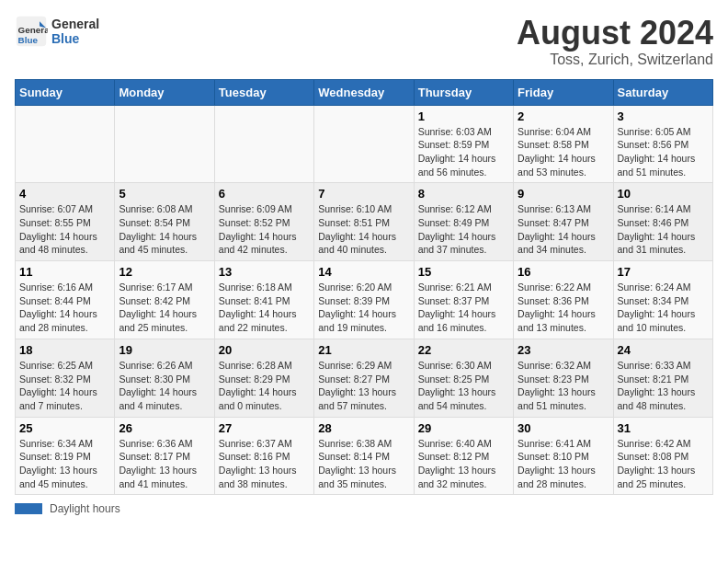 This screenshot has width=728, height=563. I want to click on title-block: August 2024 Toss, Zurich, Switzerland, so click(615, 41).